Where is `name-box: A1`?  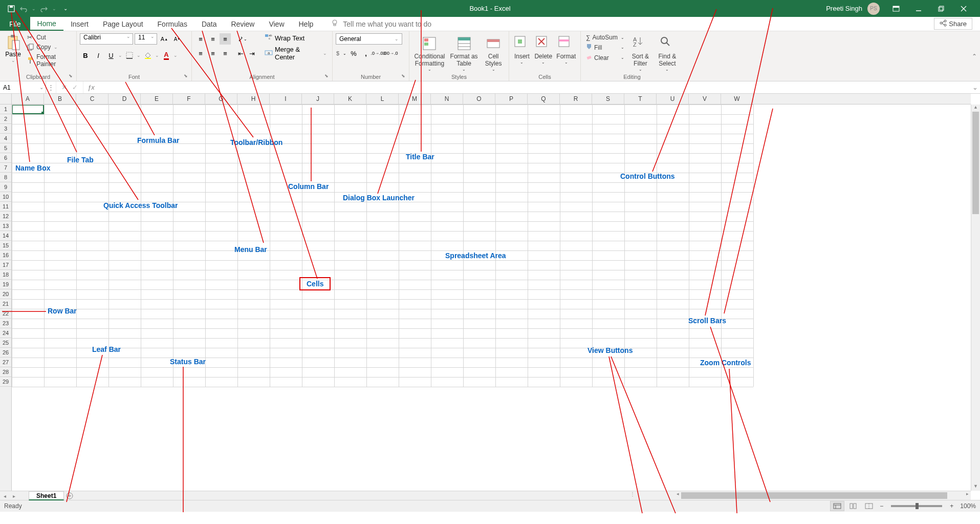 name-box: A1 is located at coordinates (23, 87).